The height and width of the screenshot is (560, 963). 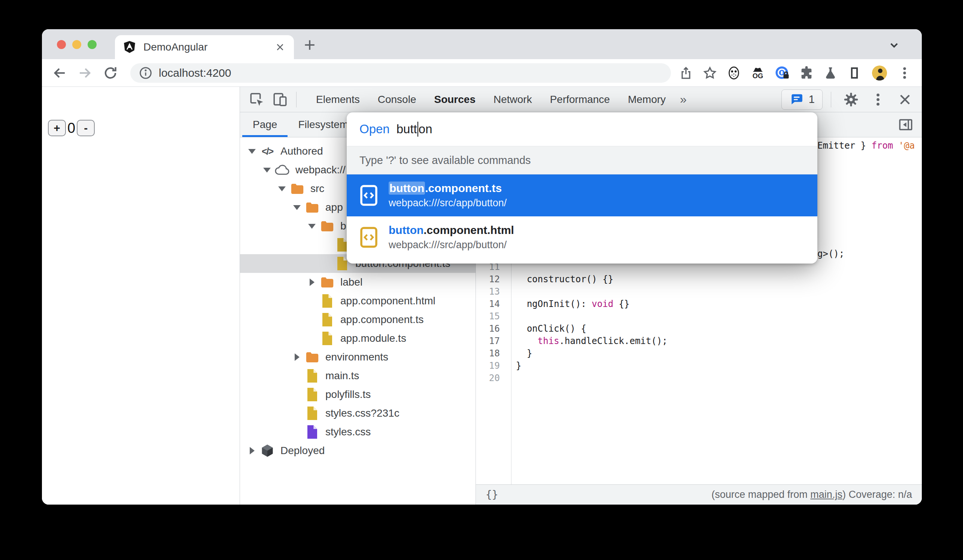 I want to click on devtools-tab-network: Network, so click(x=513, y=99).